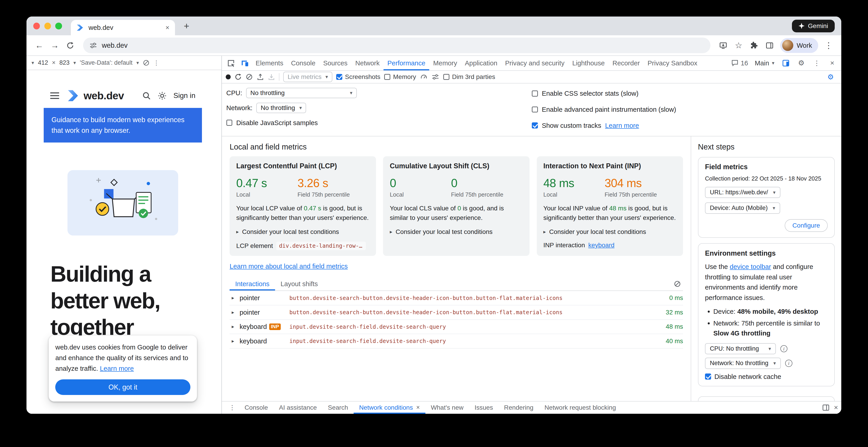  I want to click on field-device-select: Device: Auto (Mobile) ▾, so click(743, 208).